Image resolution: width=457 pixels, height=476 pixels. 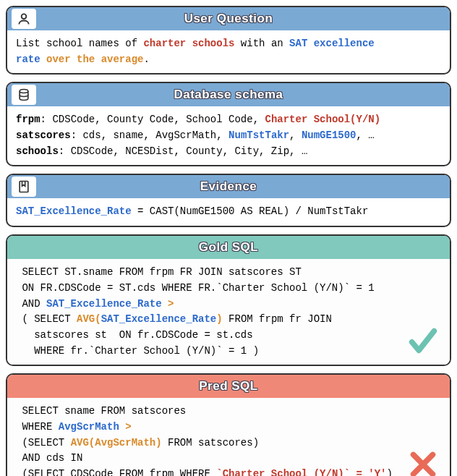 I want to click on table-name: satscores, so click(x=43, y=135).